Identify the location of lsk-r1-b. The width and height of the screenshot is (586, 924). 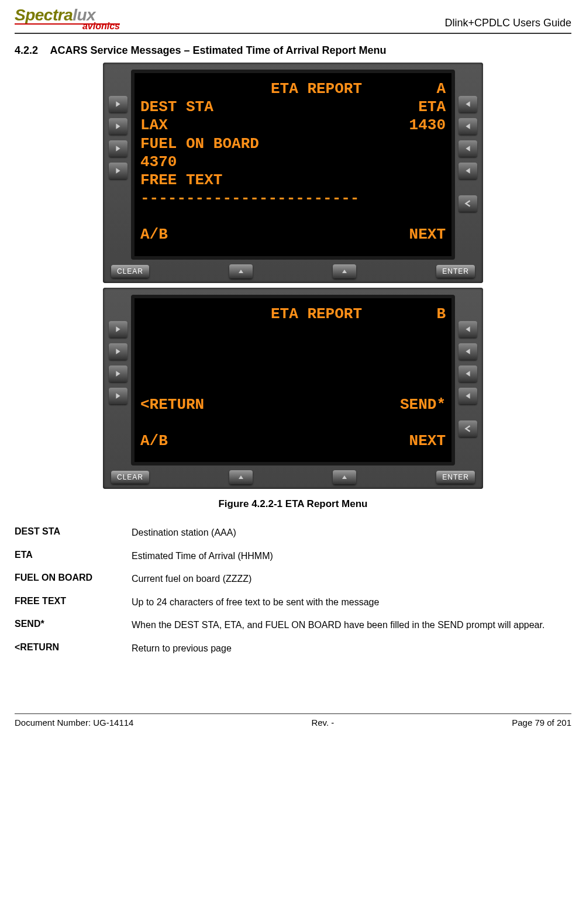
(468, 329).